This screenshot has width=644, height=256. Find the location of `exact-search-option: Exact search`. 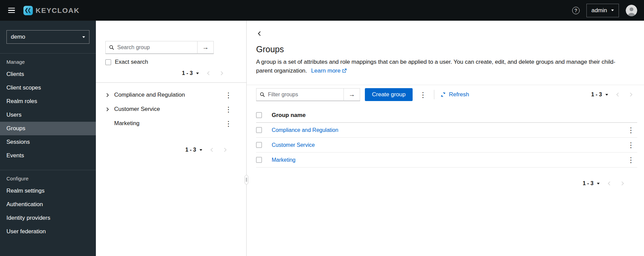

exact-search-option: Exact search is located at coordinates (170, 62).